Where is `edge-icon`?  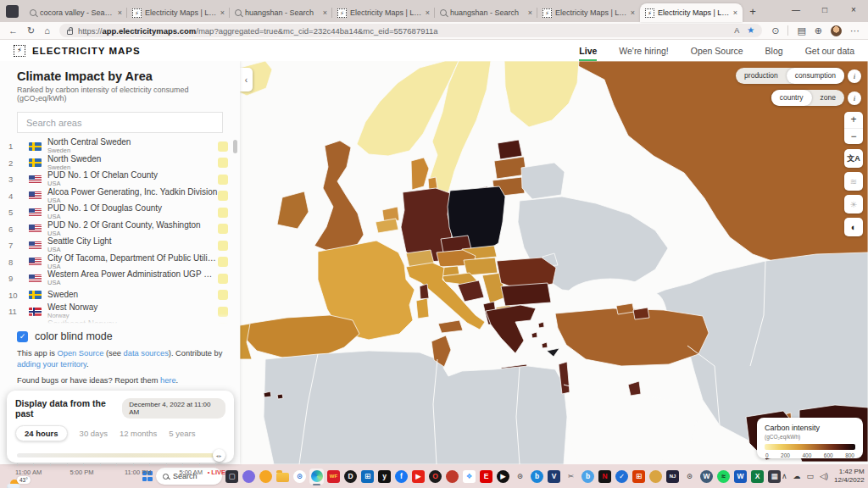 edge-icon is located at coordinates (317, 476).